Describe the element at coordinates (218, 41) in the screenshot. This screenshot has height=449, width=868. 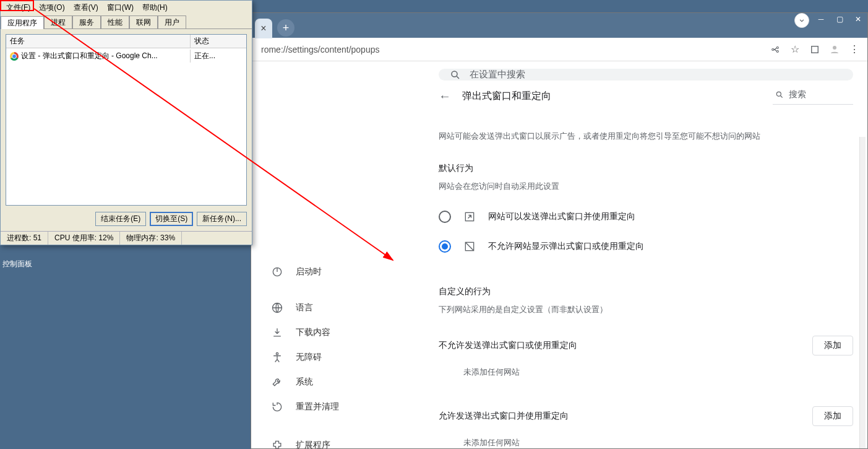
I see `col-status: 状态` at that location.